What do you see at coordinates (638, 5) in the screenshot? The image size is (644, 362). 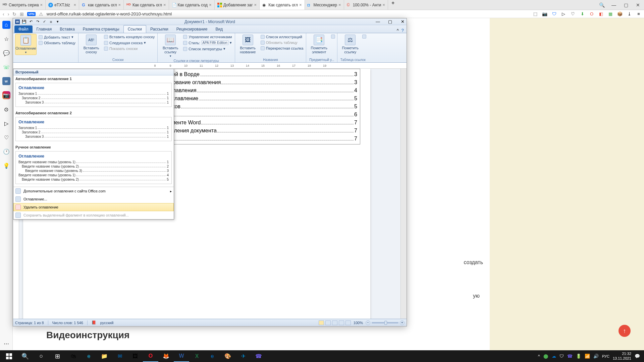 I see `close-icon: ✕` at bounding box center [638, 5].